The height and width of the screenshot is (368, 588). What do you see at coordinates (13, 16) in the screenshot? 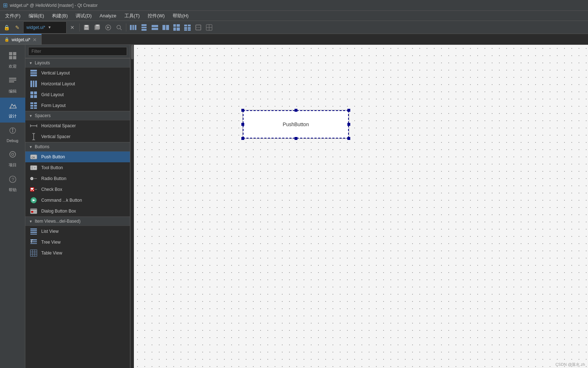
I see `menu-item-f: 文件(F)` at bounding box center [13, 16].